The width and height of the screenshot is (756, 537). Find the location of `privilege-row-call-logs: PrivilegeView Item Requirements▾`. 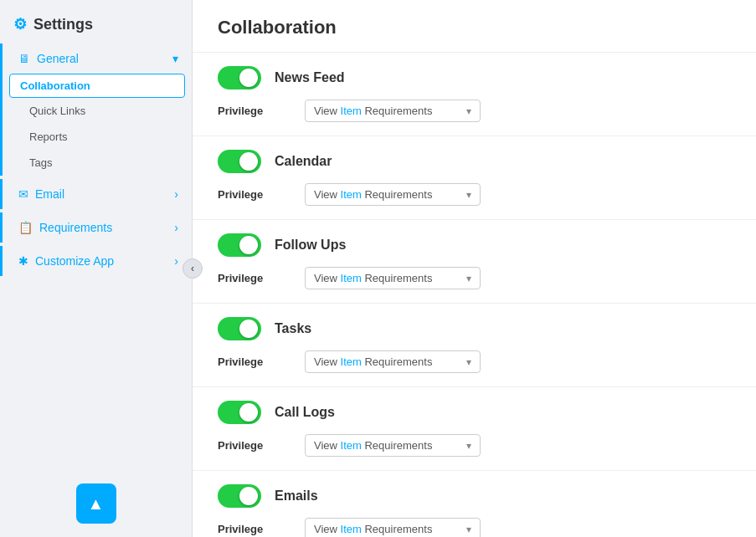

privilege-row-call-logs: PrivilegeView Item Requirements▾ is located at coordinates (474, 445).